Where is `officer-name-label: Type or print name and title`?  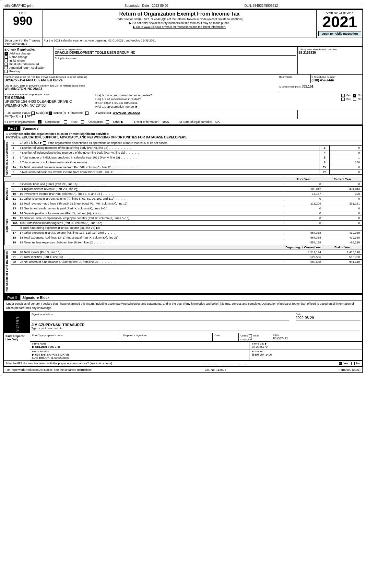 officer-name-label: Type or print name and title is located at coordinates (196, 328).